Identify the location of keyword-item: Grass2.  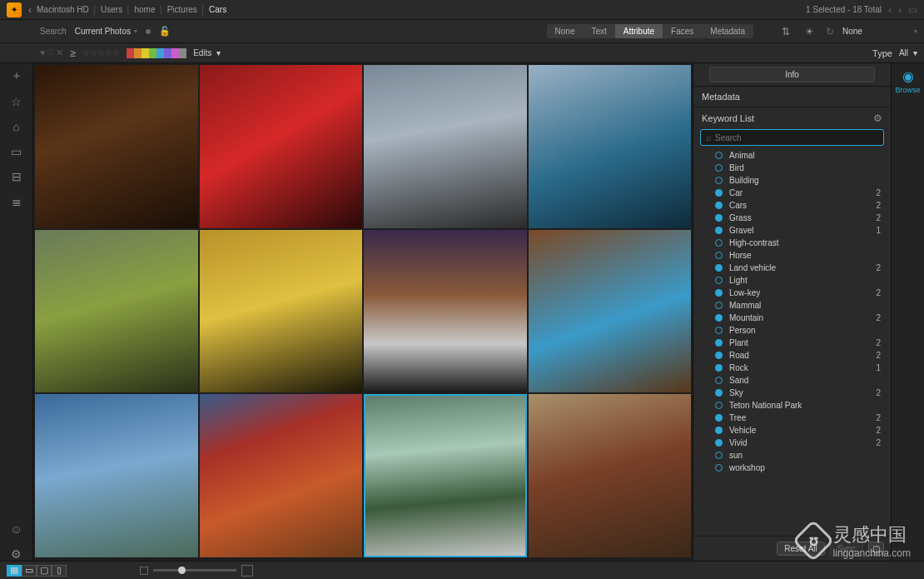
(792, 218).